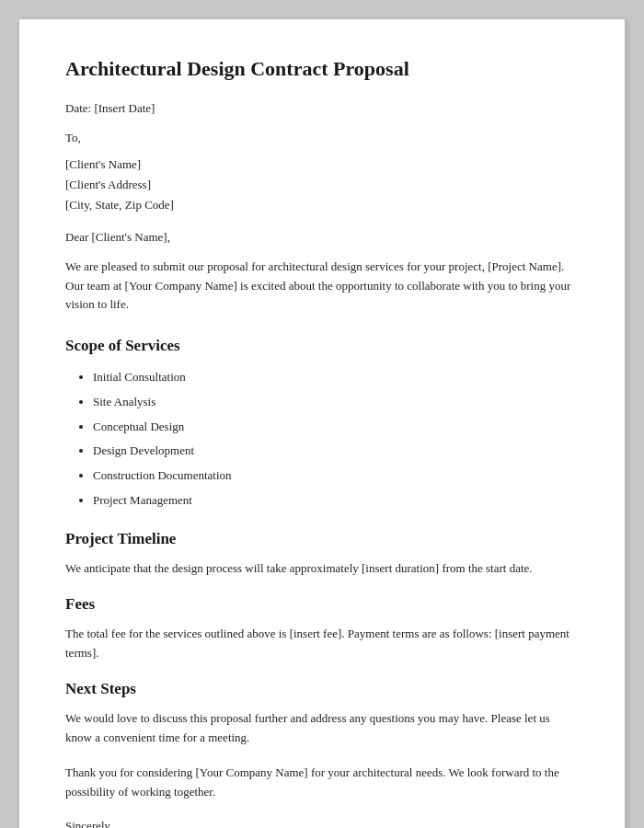 This screenshot has height=828, width=644. What do you see at coordinates (336, 439) in the screenshot?
I see `scope-list: Initial ConsultationSite AnalysisConcept…` at bounding box center [336, 439].